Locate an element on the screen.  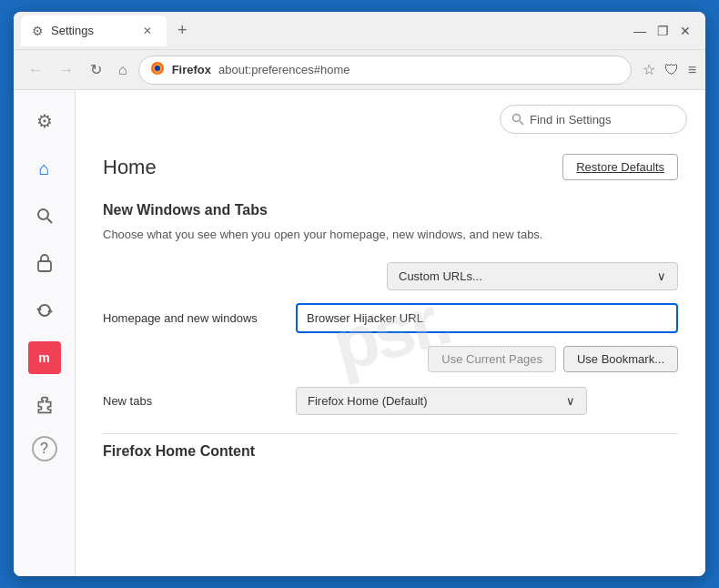
find-settings-input is located at coordinates (603, 120).